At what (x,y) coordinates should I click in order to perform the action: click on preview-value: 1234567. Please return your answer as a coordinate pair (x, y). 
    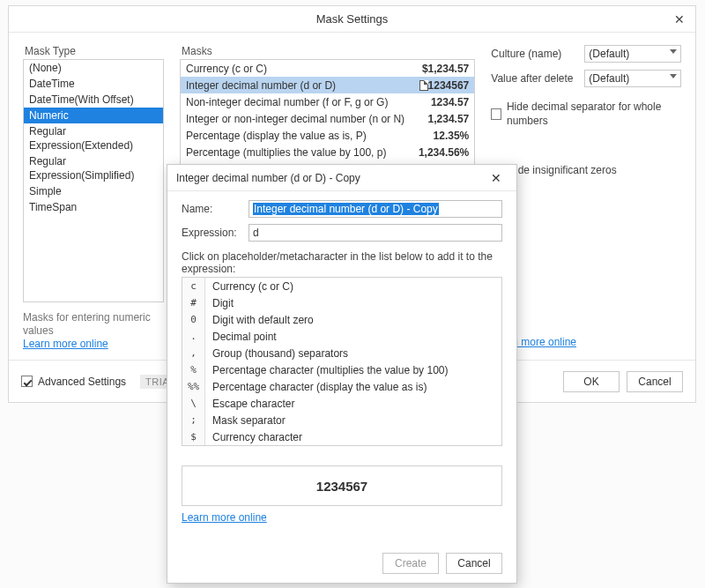
    Looking at the image, I should click on (342, 487).